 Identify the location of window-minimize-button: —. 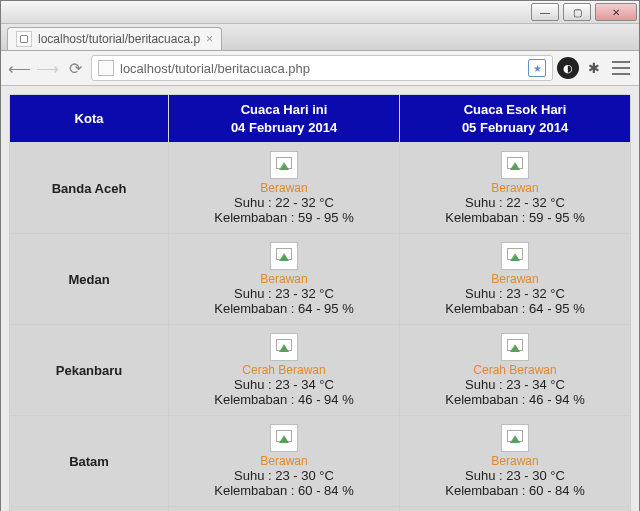
(545, 12).